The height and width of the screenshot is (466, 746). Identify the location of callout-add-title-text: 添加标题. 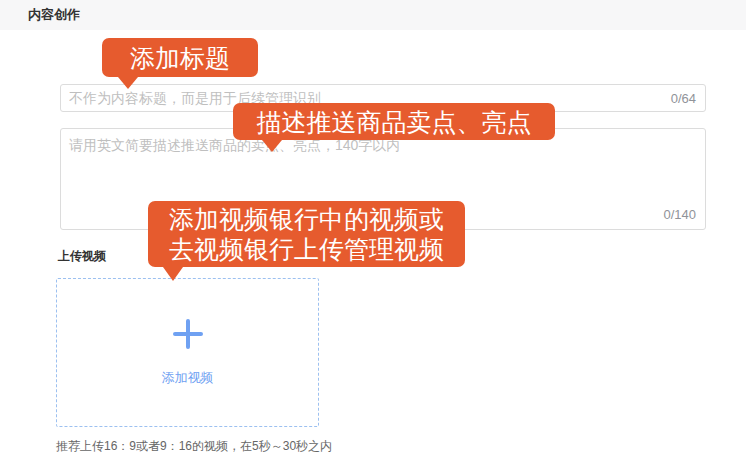
(180, 58).